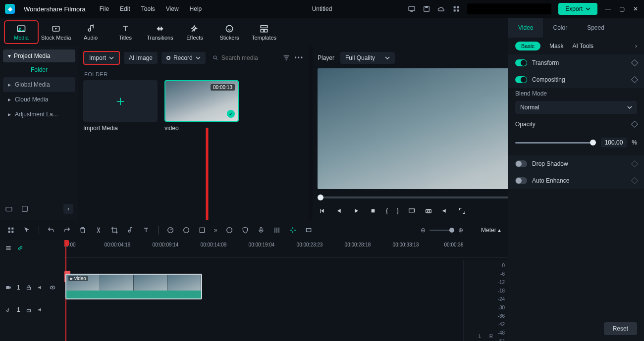 The height and width of the screenshot is (341, 644). What do you see at coordinates (229, 230) in the screenshot?
I see `clock-icon` at bounding box center [229, 230].